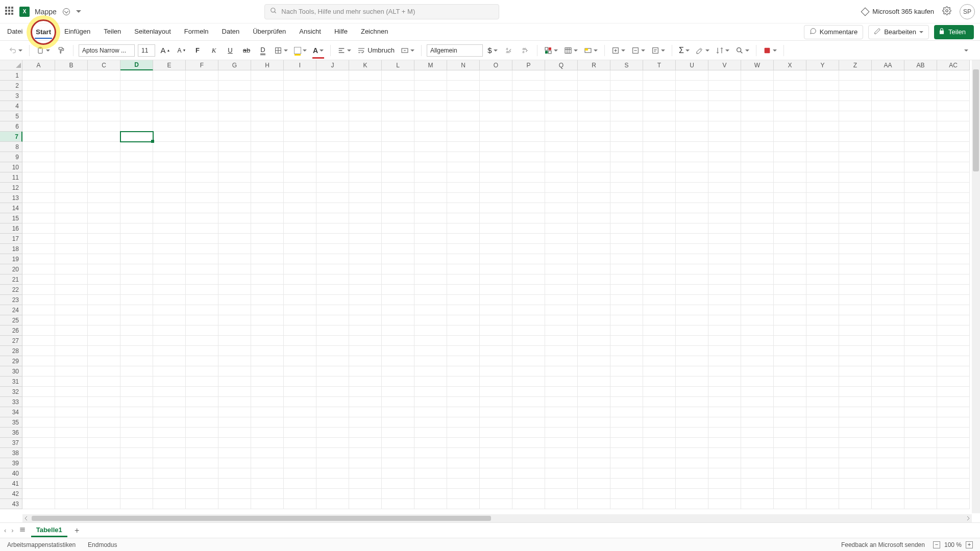 This screenshot has height=551, width=980. What do you see at coordinates (11, 157) in the screenshot?
I see `row-header: 9` at bounding box center [11, 157].